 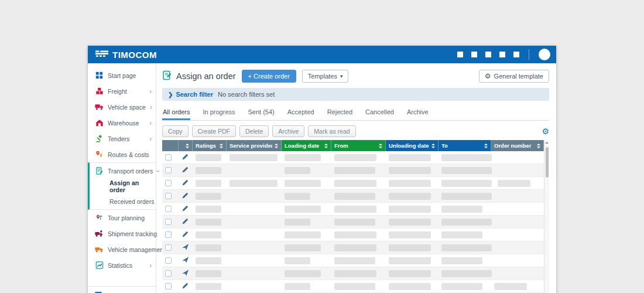 What do you see at coordinates (465, 145) in the screenshot?
I see `column-header-to: To` at bounding box center [465, 145].